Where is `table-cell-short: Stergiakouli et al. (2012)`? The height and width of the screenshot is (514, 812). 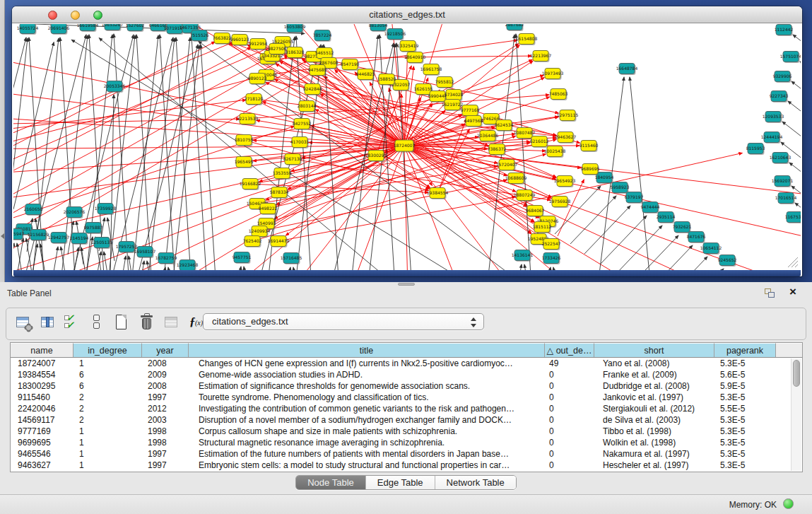
table-cell-short: Stergiakouli et al. (2012) is located at coordinates (654, 409).